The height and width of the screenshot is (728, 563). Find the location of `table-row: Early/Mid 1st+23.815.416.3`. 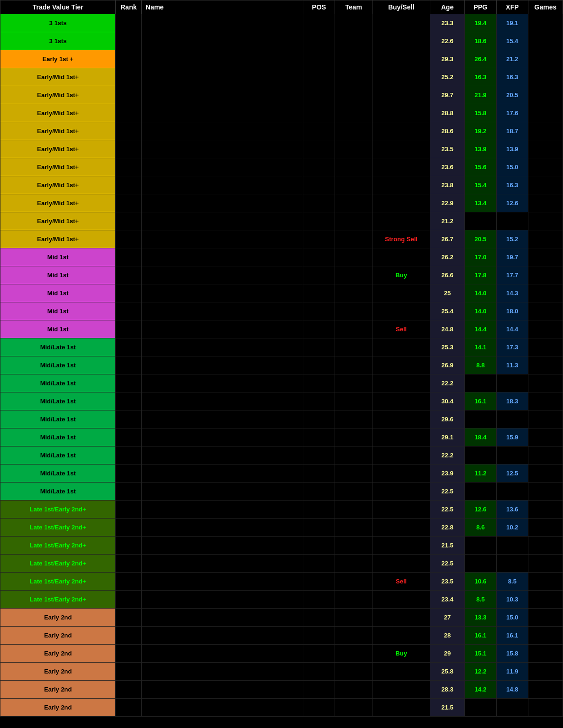

table-row: Early/Mid 1st+23.815.416.3 is located at coordinates (282, 185).